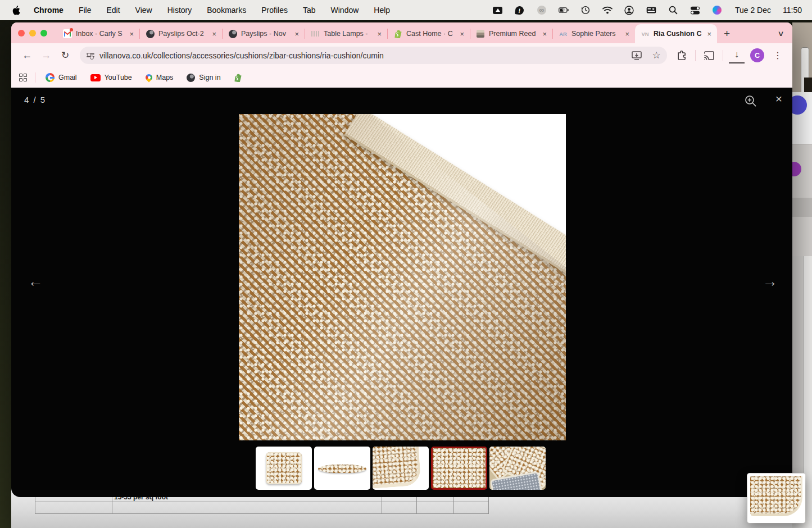 The image size is (812, 528). I want to click on tab-ria-cushion-active: VN Ria Cushion C ×, so click(676, 34).